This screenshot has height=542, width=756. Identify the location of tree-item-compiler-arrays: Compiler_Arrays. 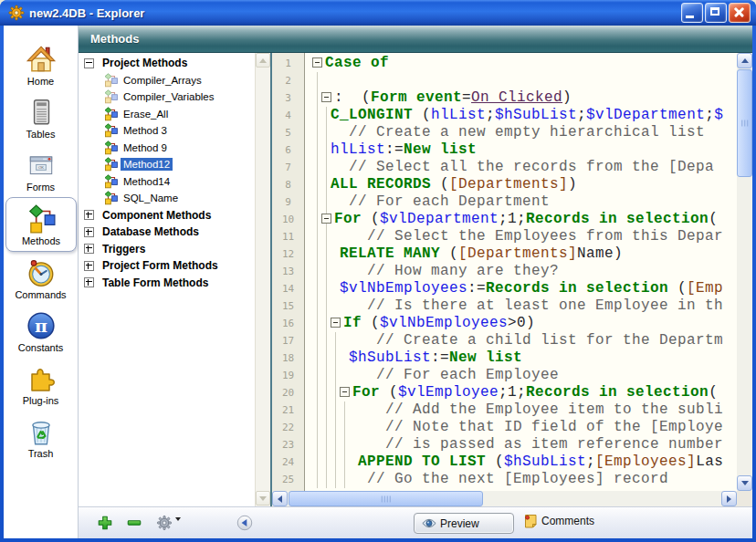
(167, 80).